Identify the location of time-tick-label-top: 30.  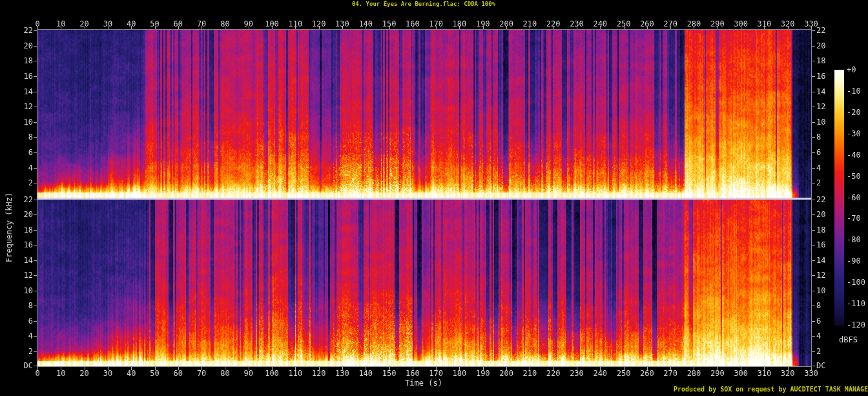
(108, 25).